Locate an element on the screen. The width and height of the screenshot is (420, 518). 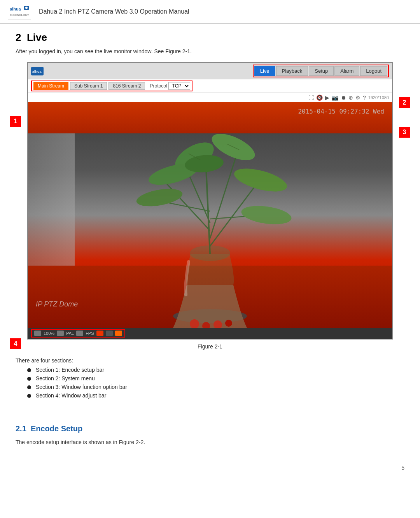
main-stream-button: Main Stream is located at coordinates (51, 86).